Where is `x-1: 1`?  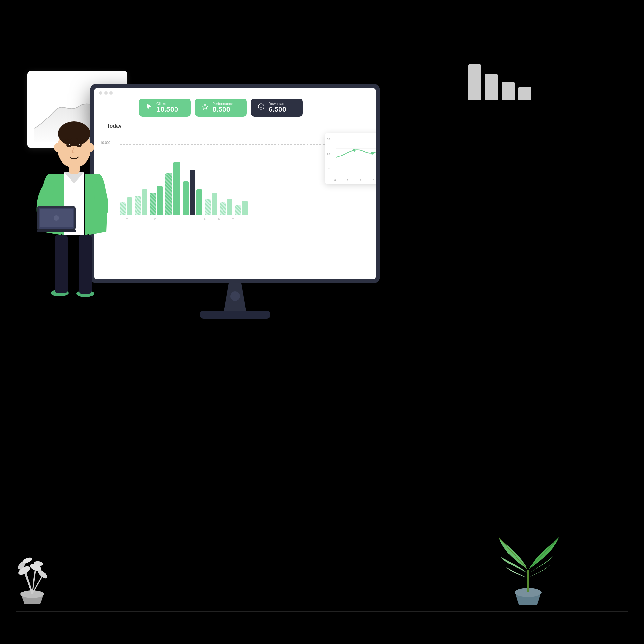 x-1: 1 is located at coordinates (348, 180).